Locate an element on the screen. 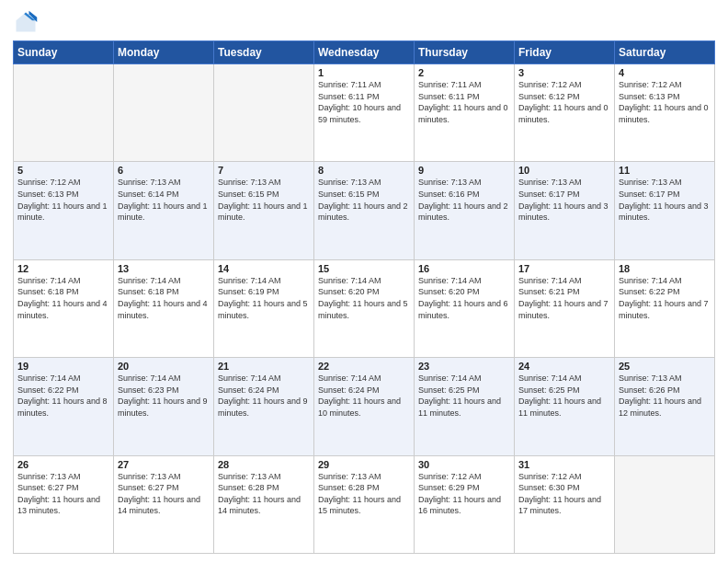 The height and width of the screenshot is (563, 728). calendar-cell: 27Sunrise: 7:13 AM Sunset: 6:27 PM Dayli… is located at coordinates (164, 504).